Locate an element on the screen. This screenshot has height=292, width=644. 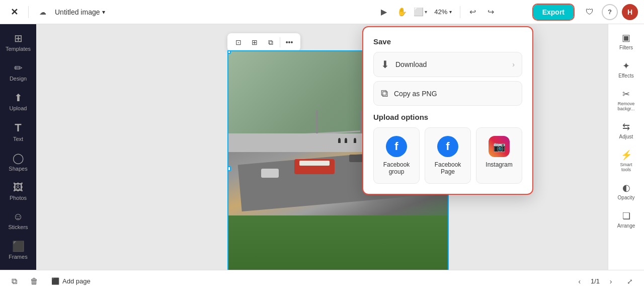
redo-button: ↪ is located at coordinates (491, 12).